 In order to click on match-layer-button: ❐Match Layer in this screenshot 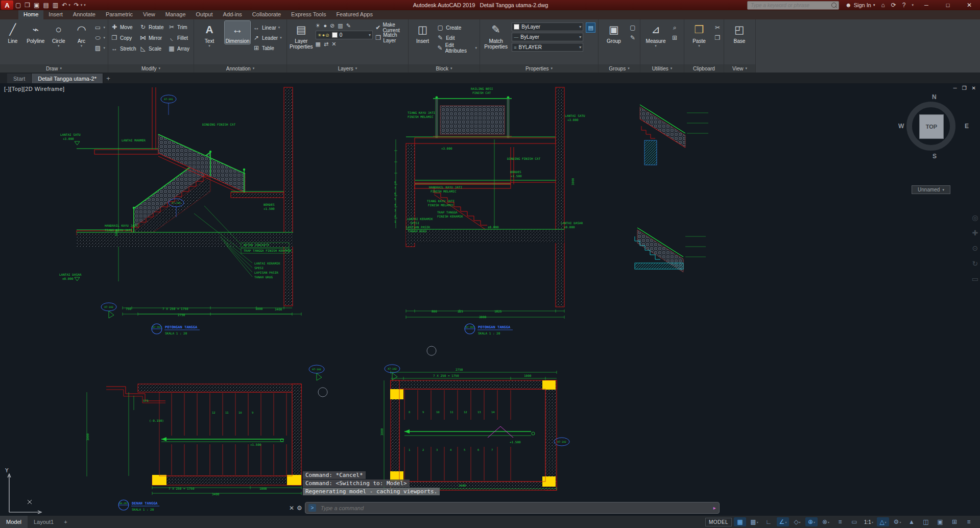, I will do `click(390, 38)`.